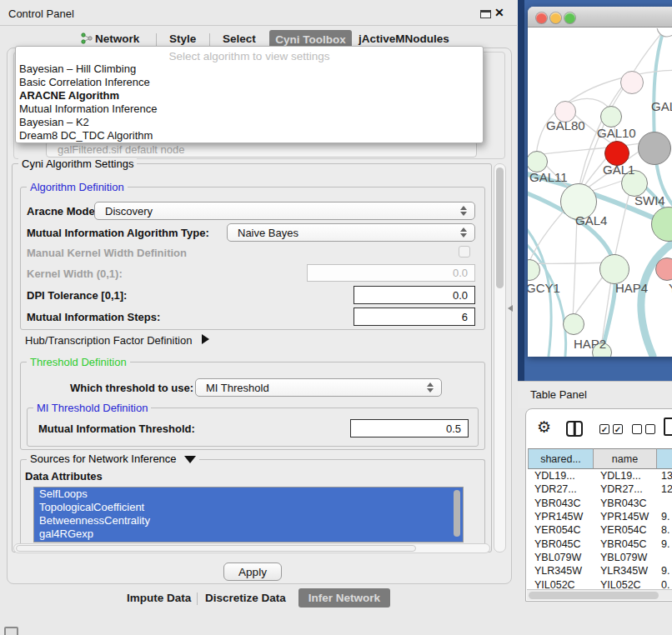 This screenshot has width=672, height=635. Describe the element at coordinates (500, 358) in the screenshot. I see `settings-vertical-scrollbar` at that location.